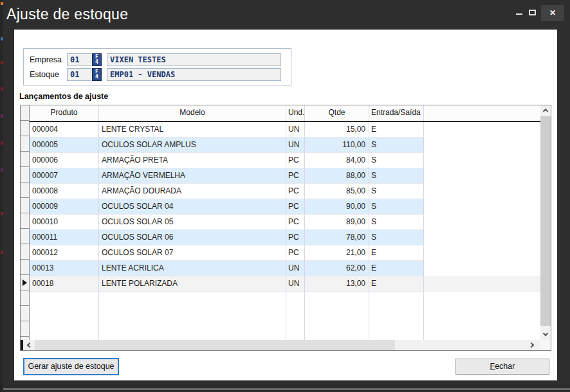  Describe the element at coordinates (193, 192) in the screenshot. I see `cell-modelo: ARMAÇÃO DOURADA` at that location.